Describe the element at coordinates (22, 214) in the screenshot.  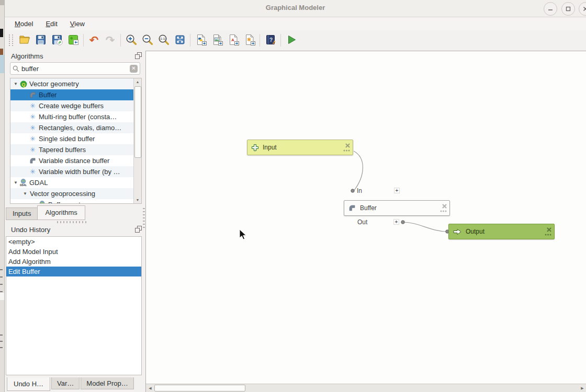
I see `tab-inputs: Inputs` at that location.